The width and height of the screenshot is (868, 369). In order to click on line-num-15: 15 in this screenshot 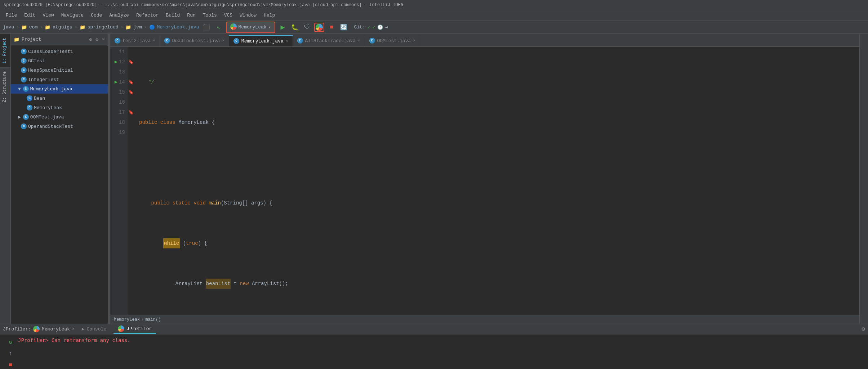, I will do `click(119, 92)`.